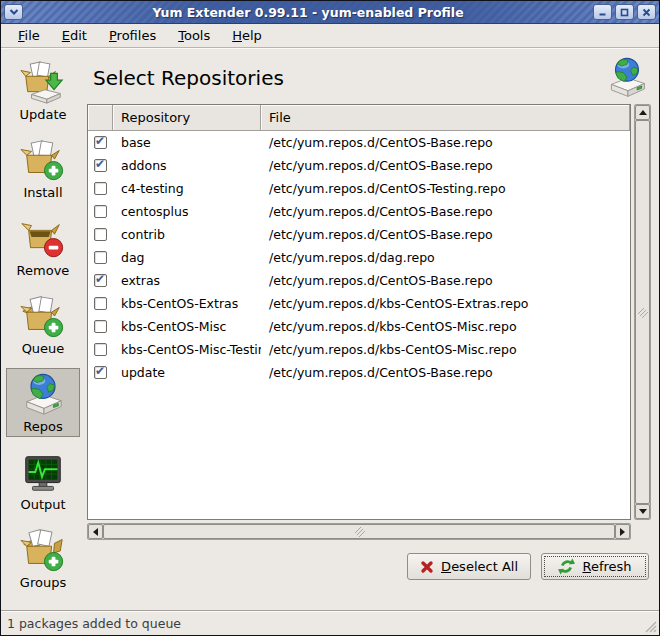 The height and width of the screenshot is (636, 660). I want to click on repo-file: /etc/yum.repos.d/CentOS-Testing.repo, so click(446, 188).